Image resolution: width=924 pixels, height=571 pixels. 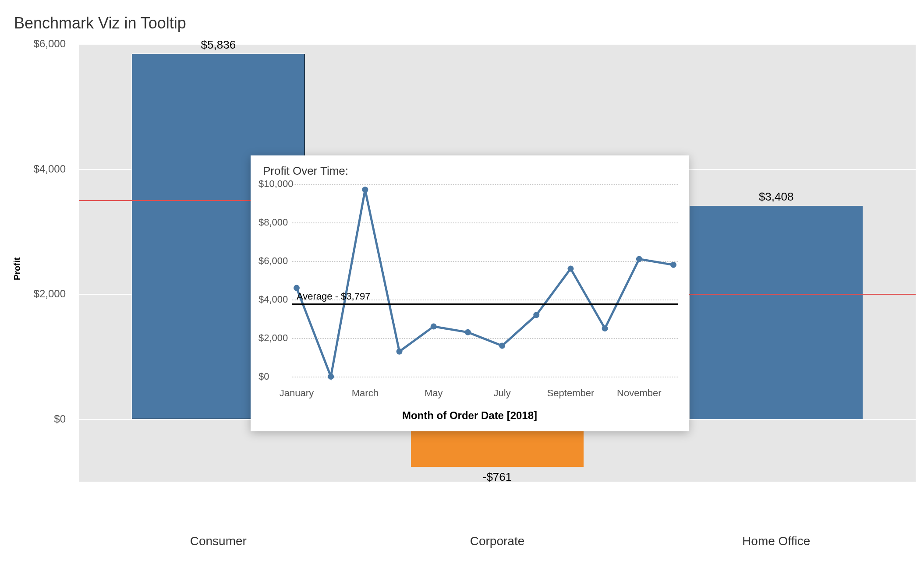 I want to click on page-title: Benchmark Viz in Tooltip, so click(x=100, y=23).